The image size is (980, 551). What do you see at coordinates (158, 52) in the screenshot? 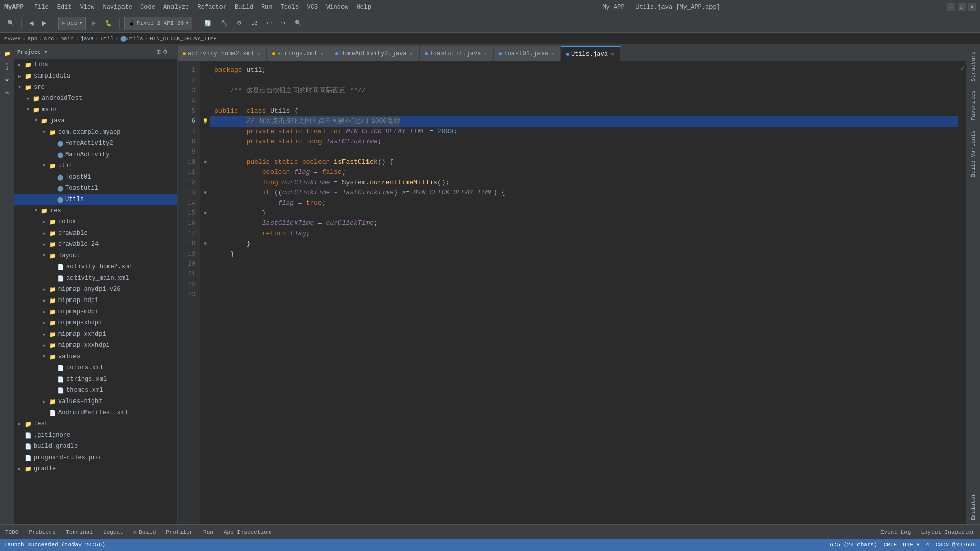
I see `panel-scope-btn: ⊞` at bounding box center [158, 52].